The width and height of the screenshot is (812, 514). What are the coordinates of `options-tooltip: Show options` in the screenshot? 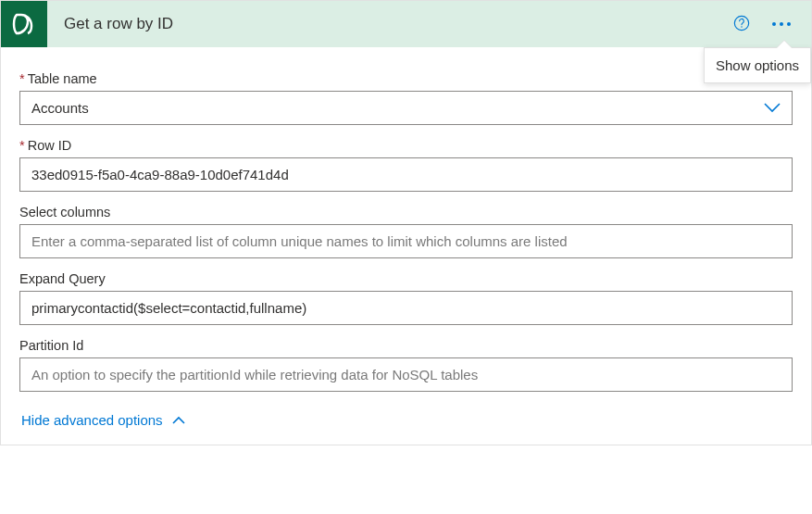 It's located at (757, 65).